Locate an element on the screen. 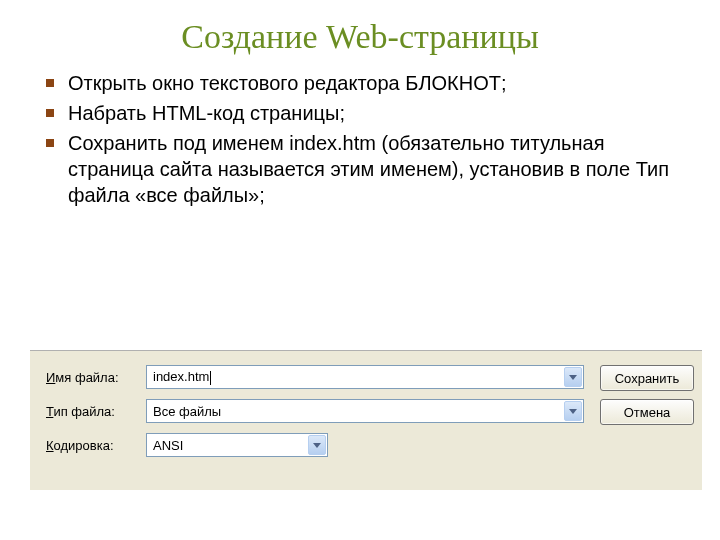  text-caret is located at coordinates (210, 378).